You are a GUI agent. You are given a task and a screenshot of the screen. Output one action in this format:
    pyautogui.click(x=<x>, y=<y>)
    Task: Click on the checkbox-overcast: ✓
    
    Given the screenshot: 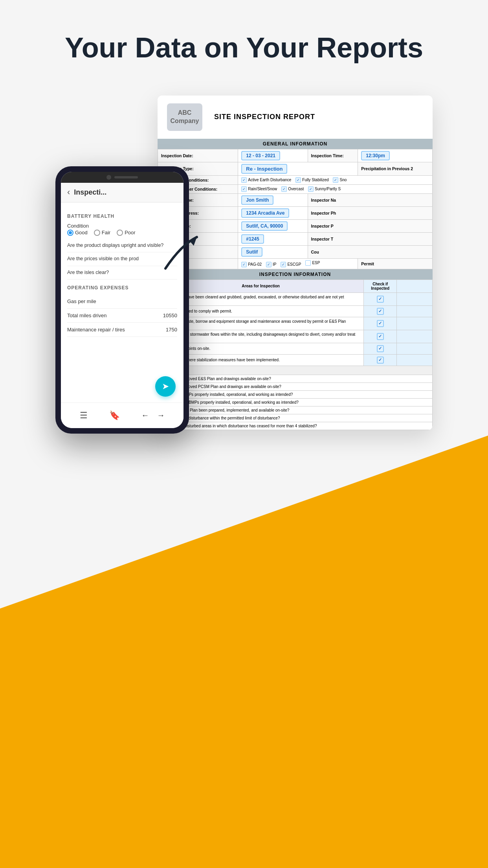 What is the action you would take?
    pyautogui.click(x=284, y=189)
    